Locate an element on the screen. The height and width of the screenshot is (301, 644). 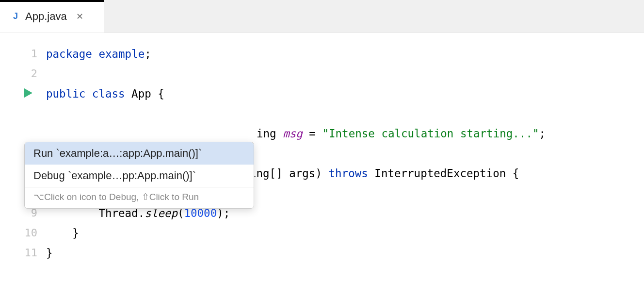
keyword: throws is located at coordinates (352, 173).